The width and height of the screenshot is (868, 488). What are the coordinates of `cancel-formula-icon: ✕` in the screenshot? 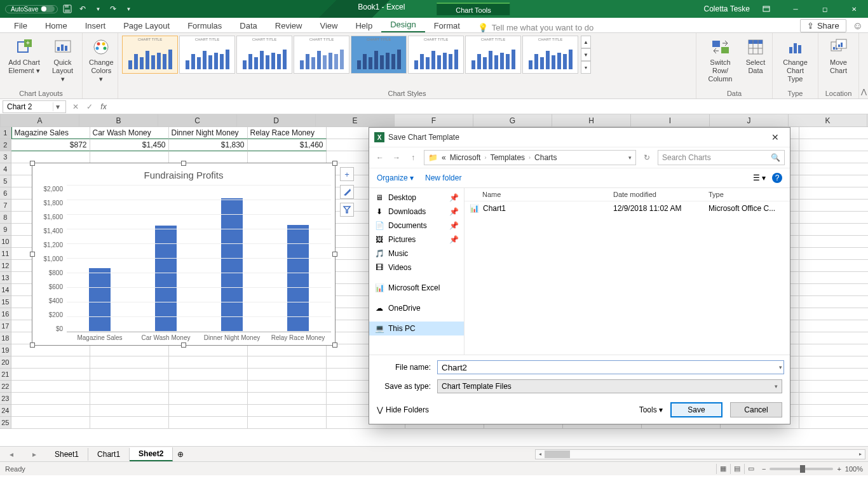 It's located at (76, 107).